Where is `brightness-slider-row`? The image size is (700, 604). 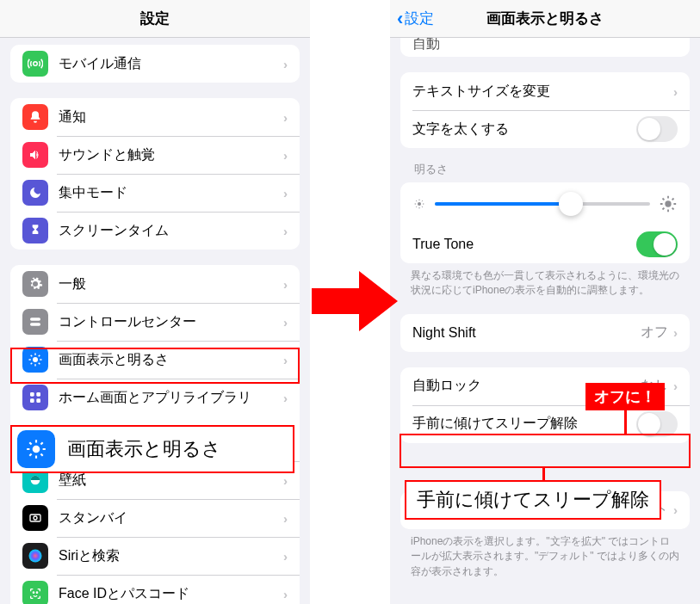 brightness-slider-row is located at coordinates (545, 204).